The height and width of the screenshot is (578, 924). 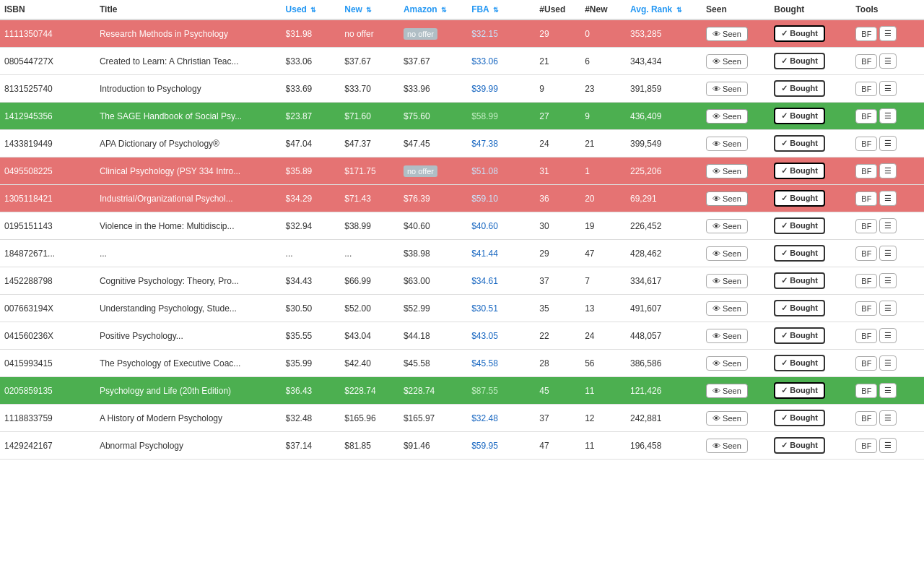 I want to click on cell-amazon: no offer, so click(x=433, y=171).